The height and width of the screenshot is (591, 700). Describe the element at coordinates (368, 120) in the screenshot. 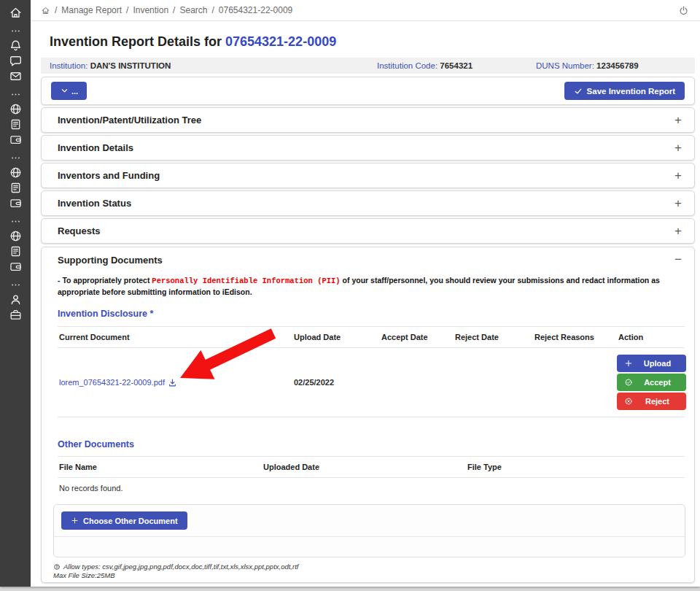

I see `accordion-invention-patent-utilization-tree: Invention/Patent/Utilization Tree +` at that location.